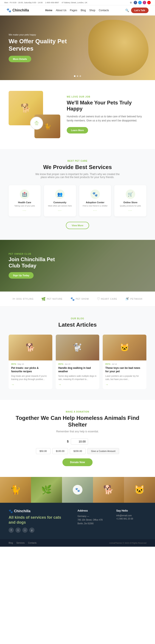  I want to click on amount-50-button: $50.00, so click(43, 451).